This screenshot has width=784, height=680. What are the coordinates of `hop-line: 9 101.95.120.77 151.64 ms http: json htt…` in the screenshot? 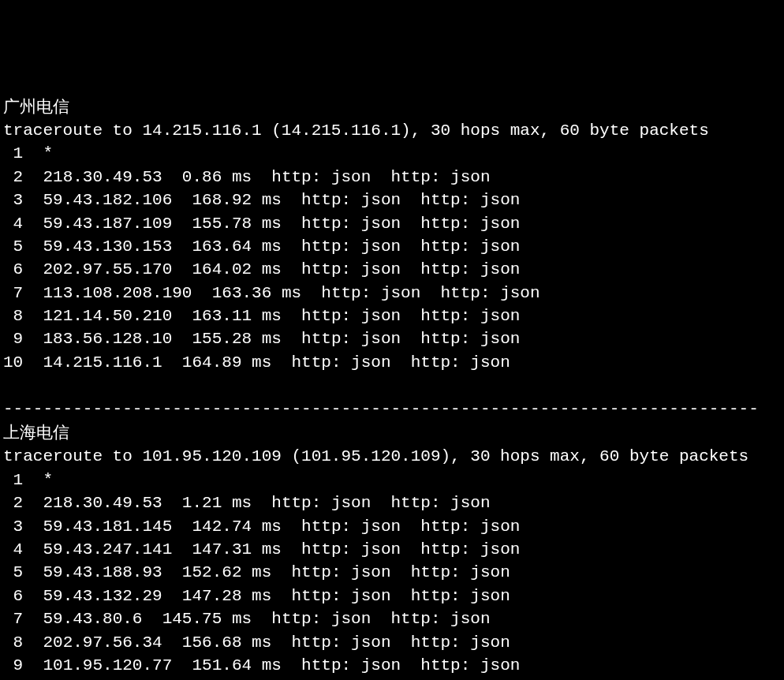 It's located at (262, 666).